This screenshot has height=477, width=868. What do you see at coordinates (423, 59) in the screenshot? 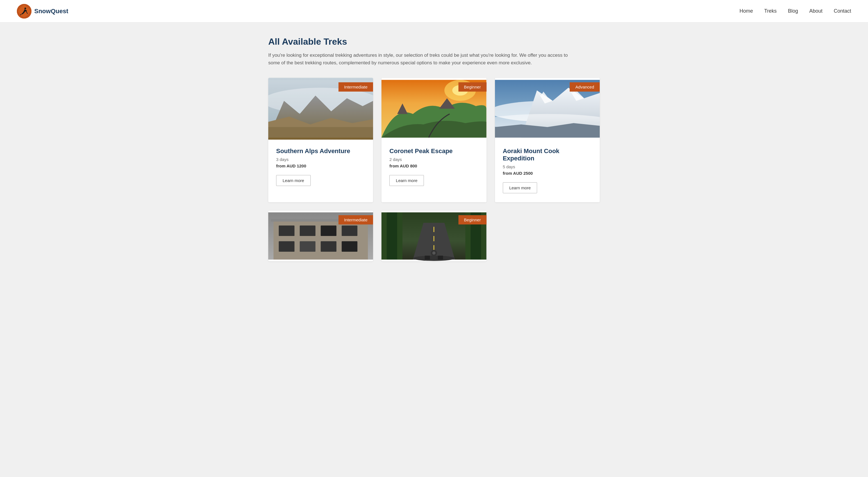
I see `page-description: If you're looking for exceptional trekki…` at bounding box center [423, 59].